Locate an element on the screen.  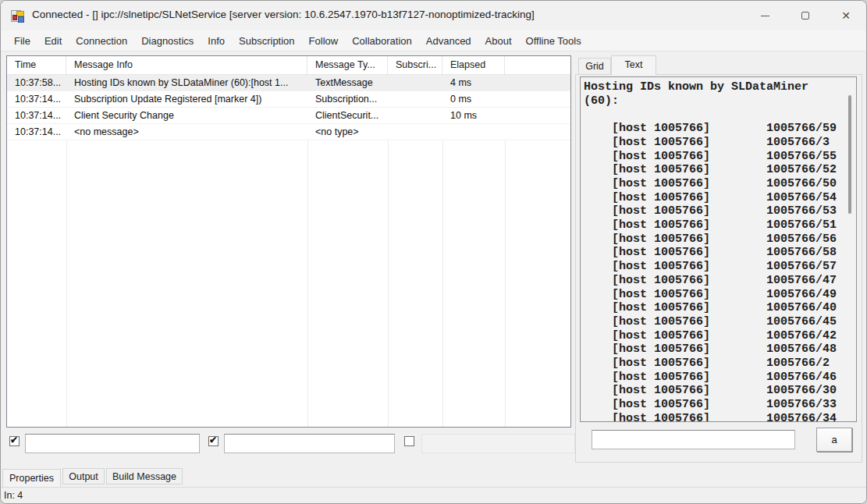
menu-item-diagnostics: Diagnostics is located at coordinates (167, 41).